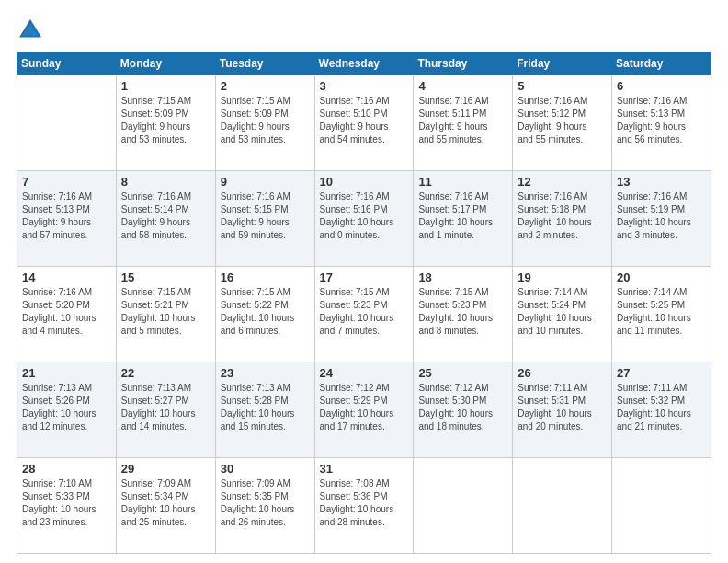  I want to click on cell-info: Sunrise: 7:16 AM Sunset: 5:10 PM Dayligh…, so click(364, 121).